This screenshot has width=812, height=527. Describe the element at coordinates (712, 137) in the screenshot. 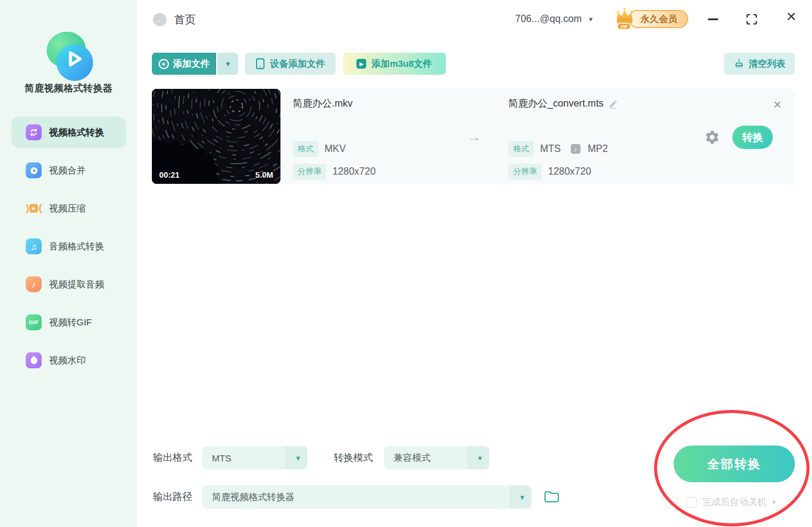

I see `gear-icon` at that location.